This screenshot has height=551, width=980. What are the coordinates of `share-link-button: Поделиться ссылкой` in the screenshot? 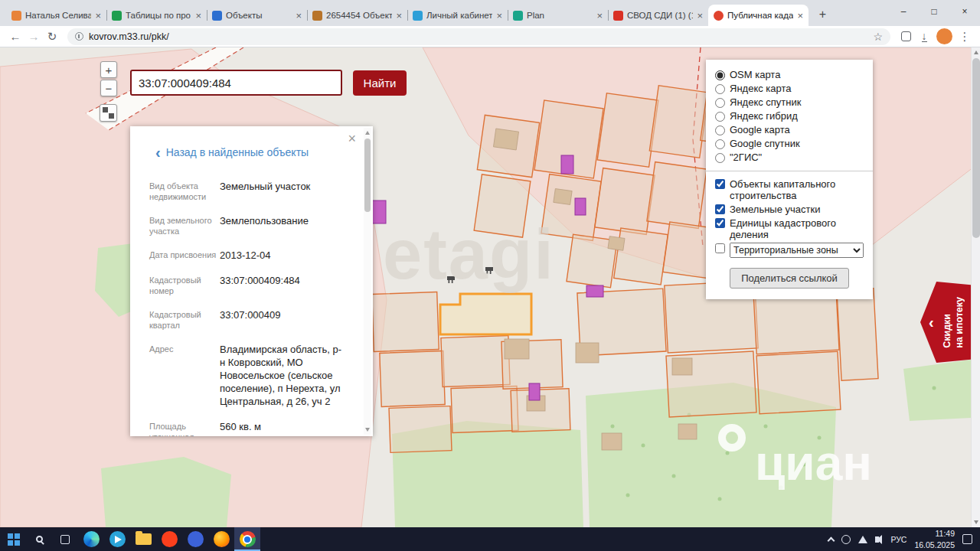 It's located at (789, 279).